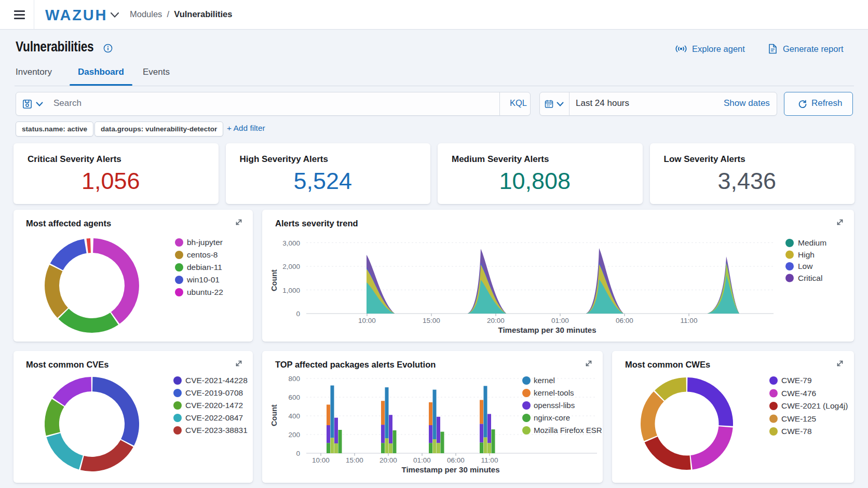  Describe the element at coordinates (554, 392) in the screenshot. I see `svg-text: kernel-tools` at that location.